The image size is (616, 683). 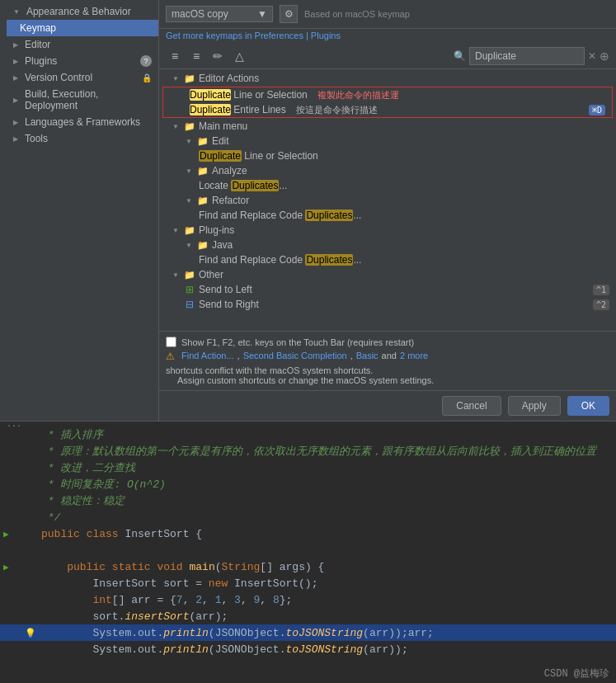 I want to click on sidebar-item-build: Build, Execution, Deployment, so click(x=79, y=100).